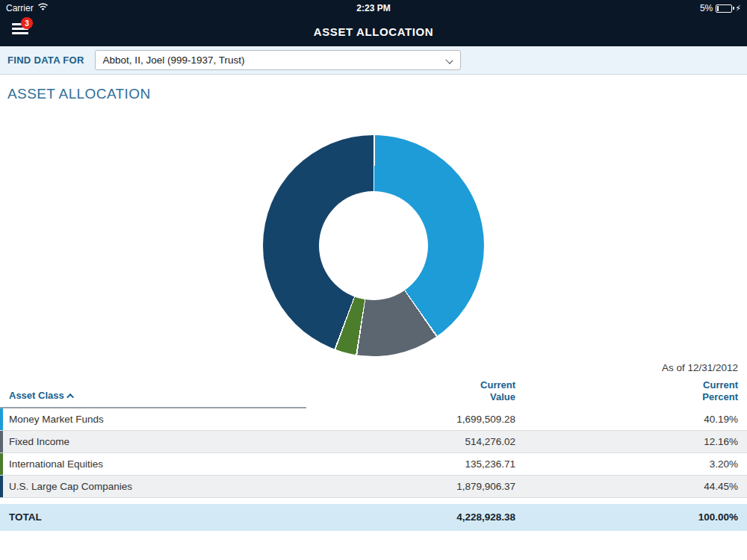 The image size is (747, 560). Describe the element at coordinates (153, 517) in the screenshot. I see `total-label: TOTAL` at that location.